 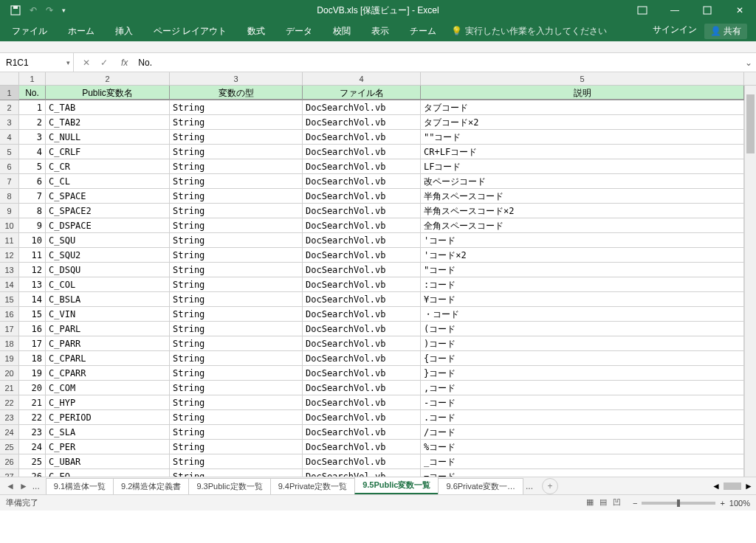 I want to click on cell: 6, so click(x=32, y=181).